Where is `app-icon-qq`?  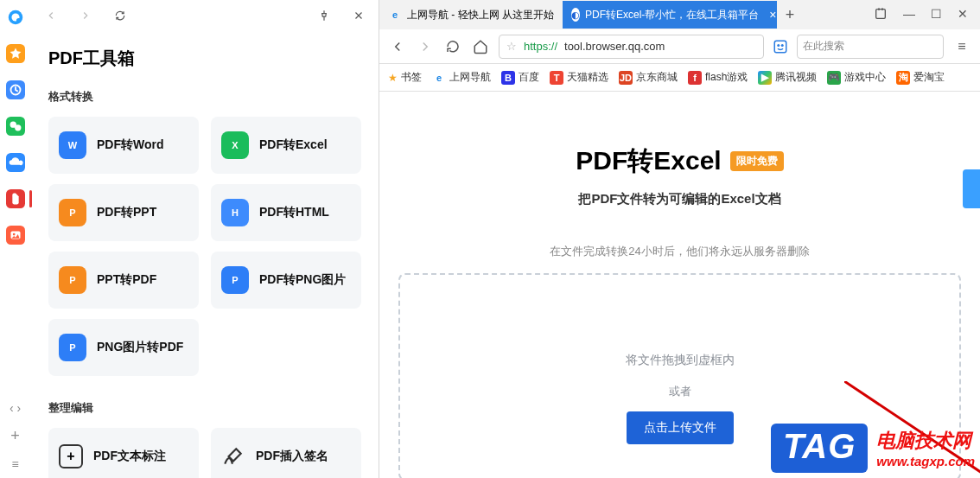 app-icon-qq is located at coordinates (16, 17).